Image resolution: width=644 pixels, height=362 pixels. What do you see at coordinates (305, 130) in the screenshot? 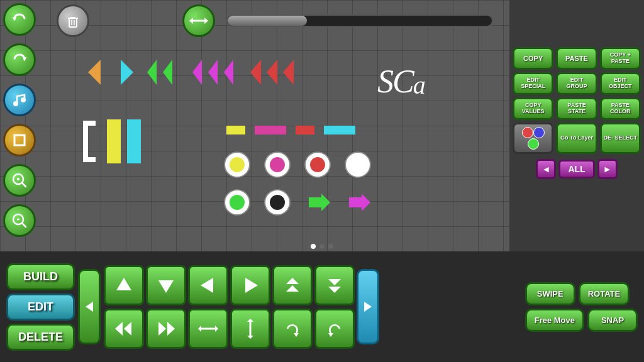
I see `red-strip` at bounding box center [305, 130].